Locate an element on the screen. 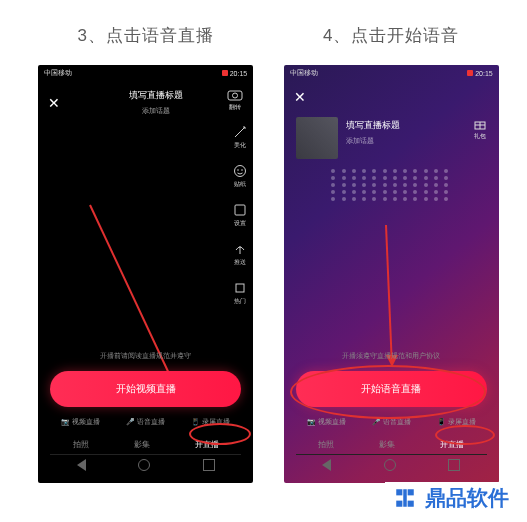 The height and width of the screenshot is (522, 527). push-icon: 推送 is located at coordinates (240, 254).